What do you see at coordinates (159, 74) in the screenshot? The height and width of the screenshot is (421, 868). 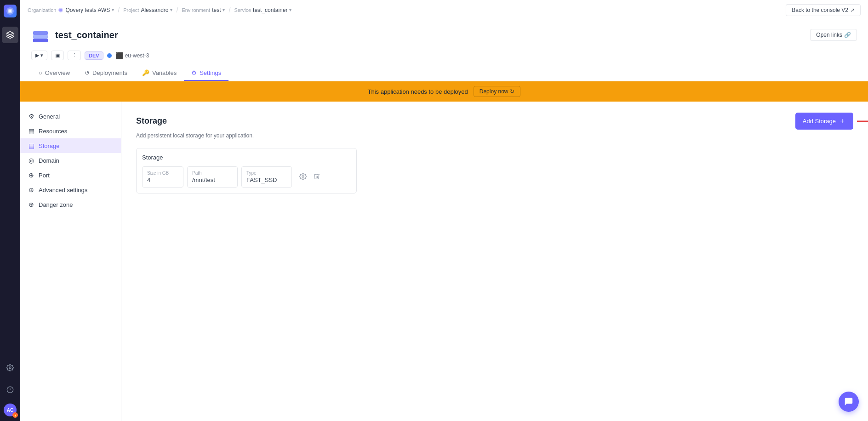 I see `tab-variables: 🔑 Variables` at bounding box center [159, 74].